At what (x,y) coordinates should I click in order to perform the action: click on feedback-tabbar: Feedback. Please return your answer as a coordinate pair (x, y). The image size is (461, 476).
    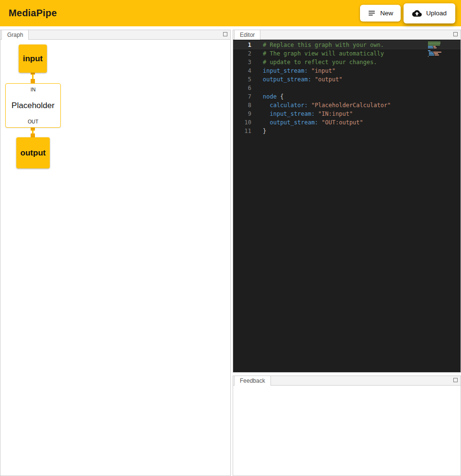
    Looking at the image, I should click on (347, 381).